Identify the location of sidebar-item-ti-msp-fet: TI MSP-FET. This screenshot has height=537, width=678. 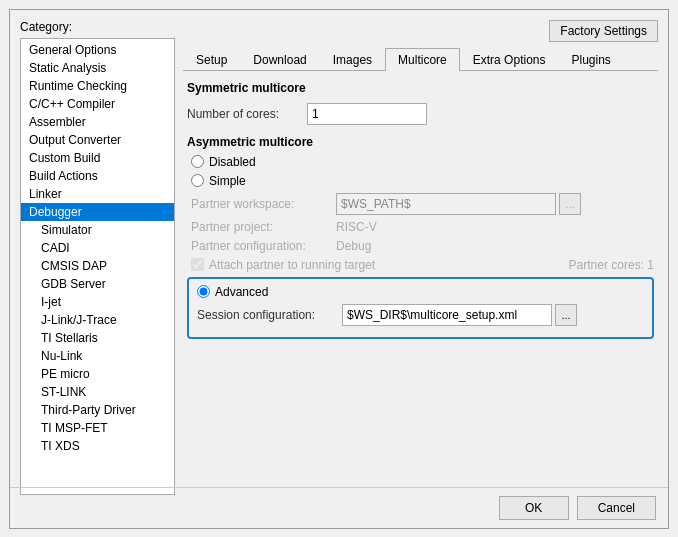
(98, 428).